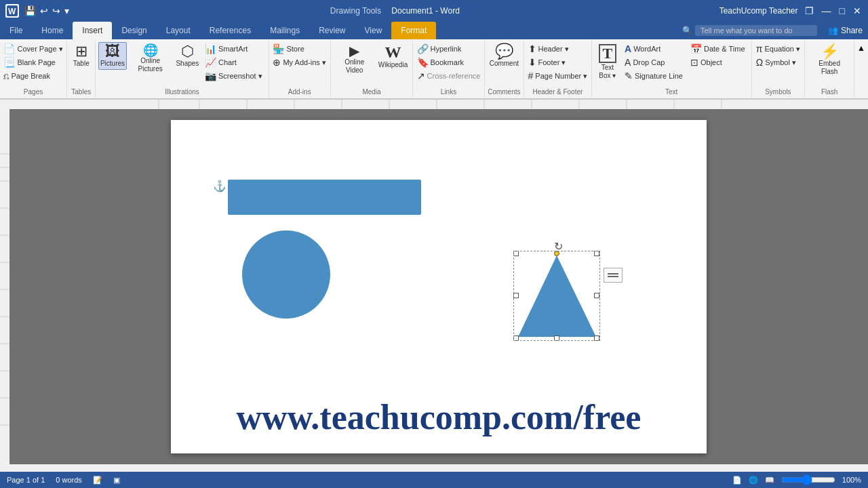 Image resolution: width=868 pixels, height=488 pixels. What do you see at coordinates (374, 30) in the screenshot?
I see `tab-view: View` at bounding box center [374, 30].